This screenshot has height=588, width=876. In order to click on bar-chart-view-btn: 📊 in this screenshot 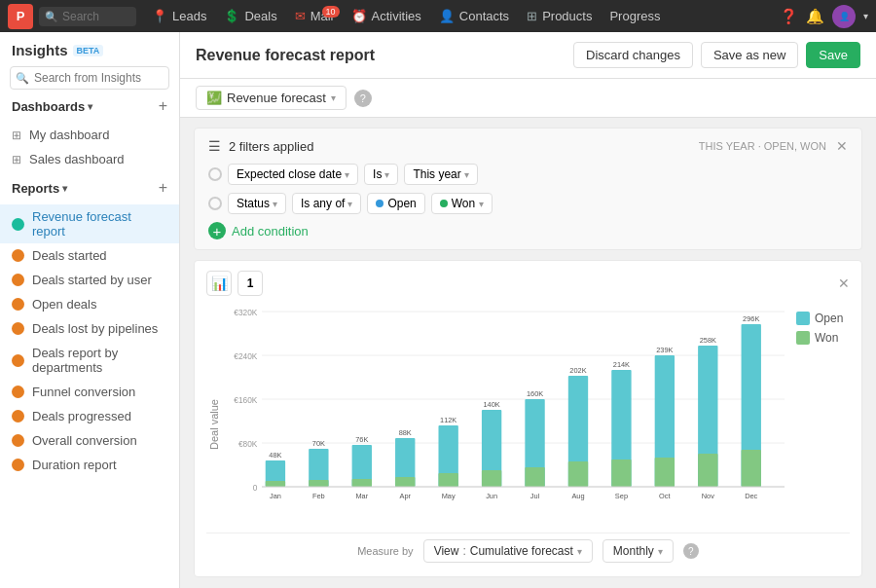, I will do `click(219, 283)`.